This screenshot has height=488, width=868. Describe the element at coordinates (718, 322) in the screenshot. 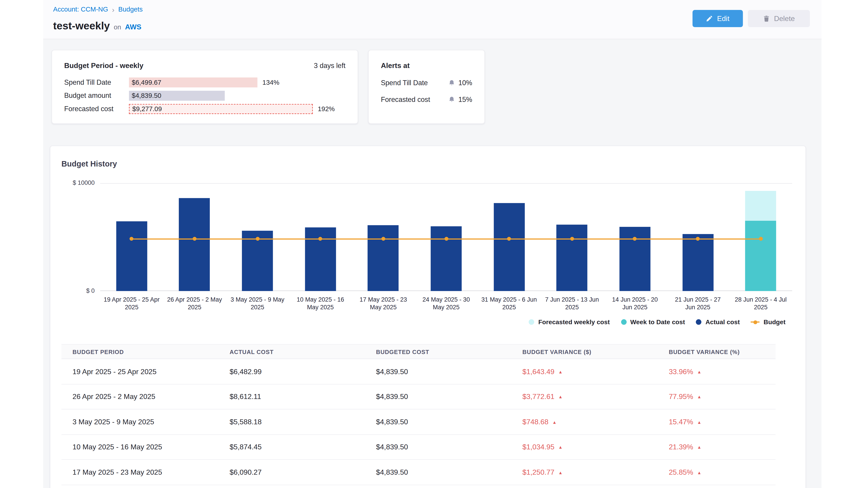

I see `legend-item: Actual cost` at that location.